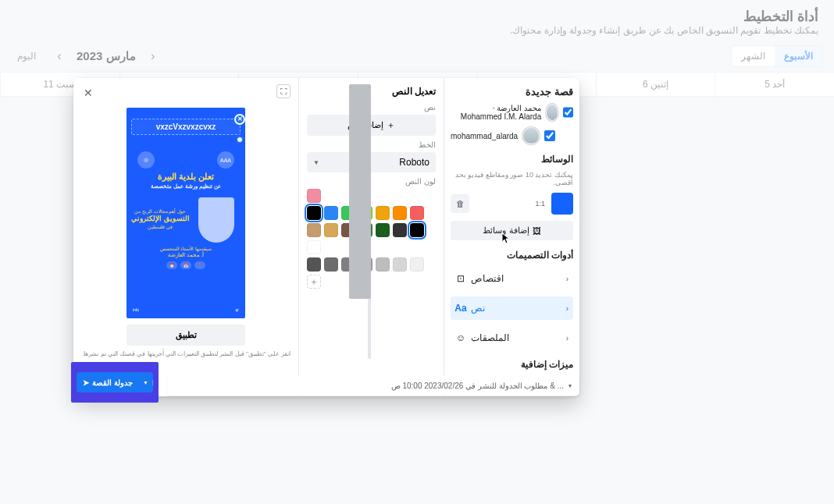 This screenshot has width=834, height=504. I want to click on plus-icon: ＋, so click(390, 125).